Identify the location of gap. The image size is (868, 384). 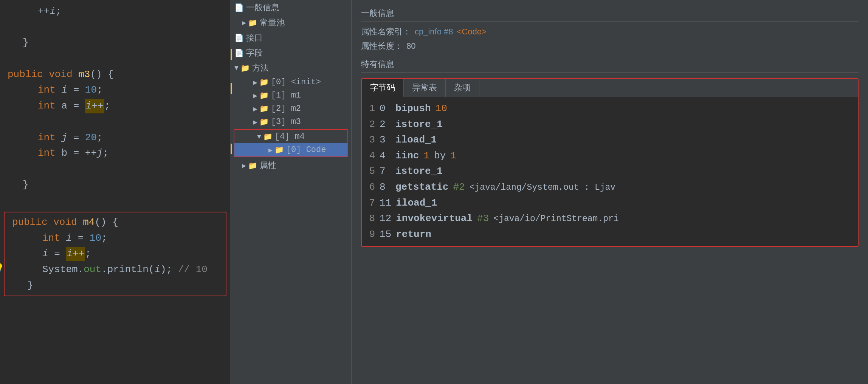
(115, 201).